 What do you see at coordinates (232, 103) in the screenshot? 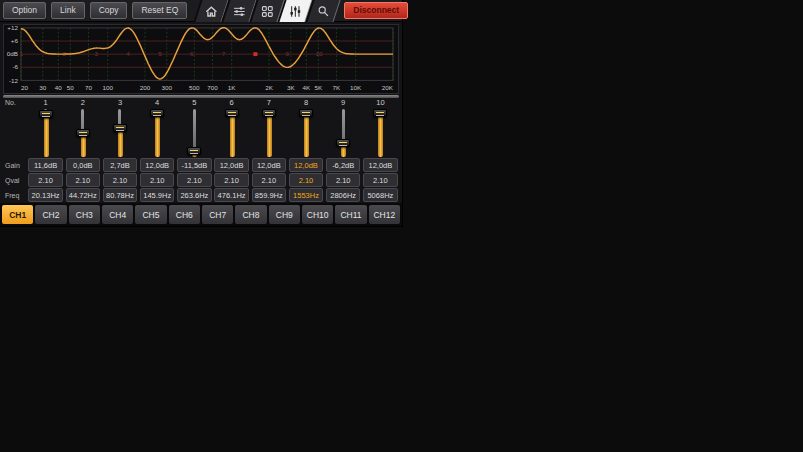
I see `band-number: 6` at bounding box center [232, 103].